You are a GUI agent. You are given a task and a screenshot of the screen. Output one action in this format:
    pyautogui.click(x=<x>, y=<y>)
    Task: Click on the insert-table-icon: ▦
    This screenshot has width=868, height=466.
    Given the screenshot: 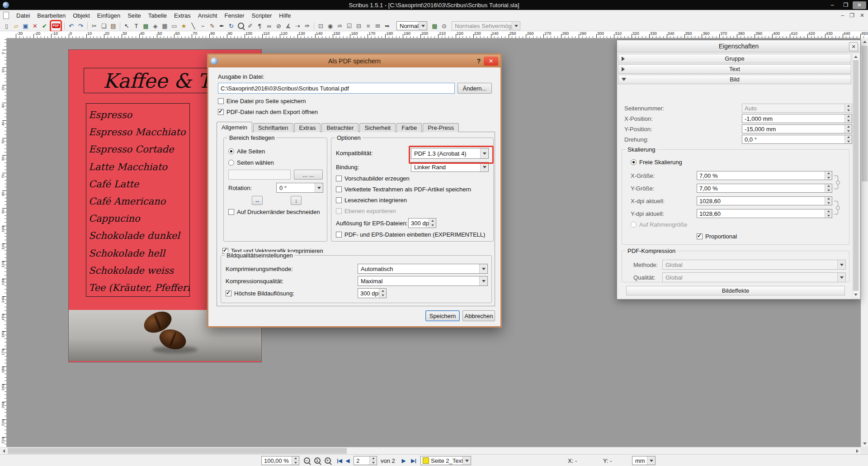 What is the action you would take?
    pyautogui.click(x=165, y=26)
    